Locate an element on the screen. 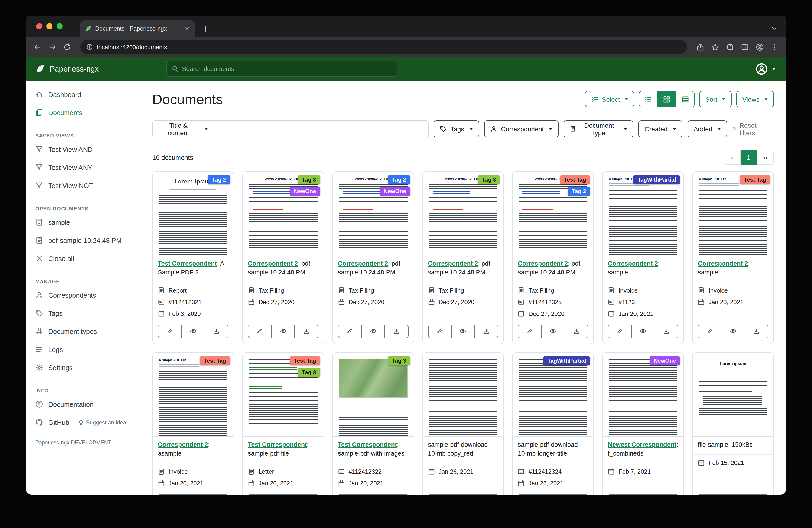  sidebar-item-correspondents: Correspondents is located at coordinates (83, 295).